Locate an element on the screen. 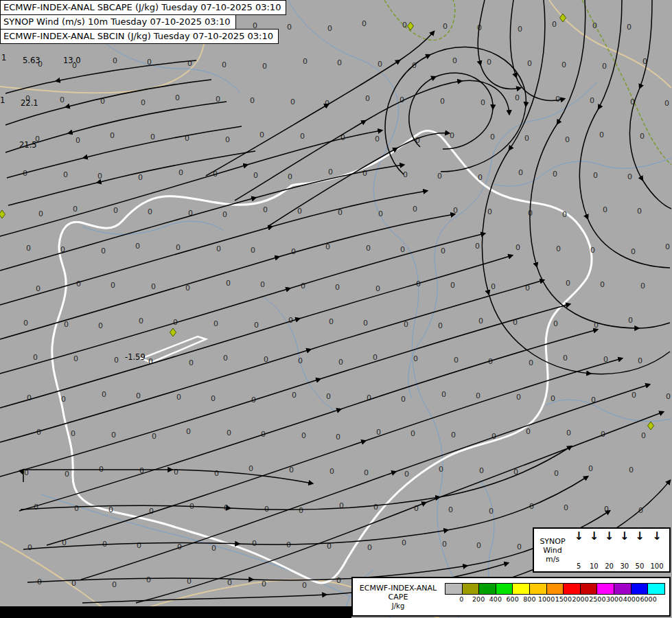 The image size is (672, 618). wind-speed-label: 5 is located at coordinates (579, 566).